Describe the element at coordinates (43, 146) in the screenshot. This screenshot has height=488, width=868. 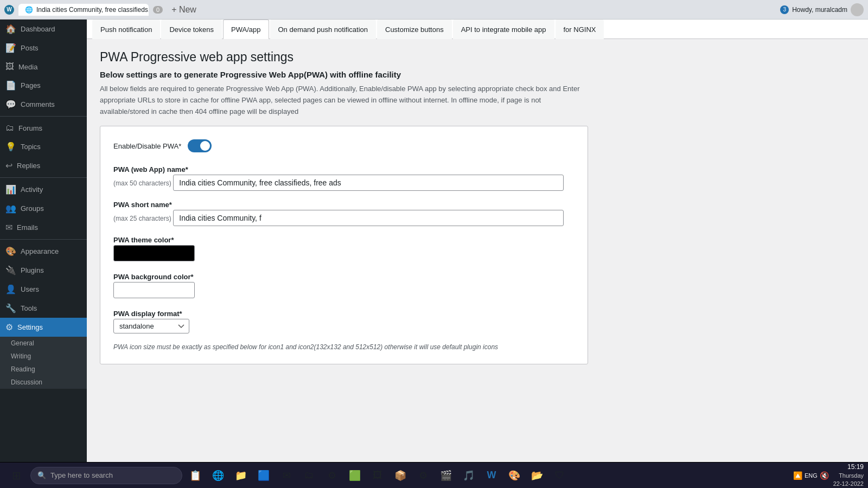
I see `sidebar-item-topics: 💡 Topics` at that location.